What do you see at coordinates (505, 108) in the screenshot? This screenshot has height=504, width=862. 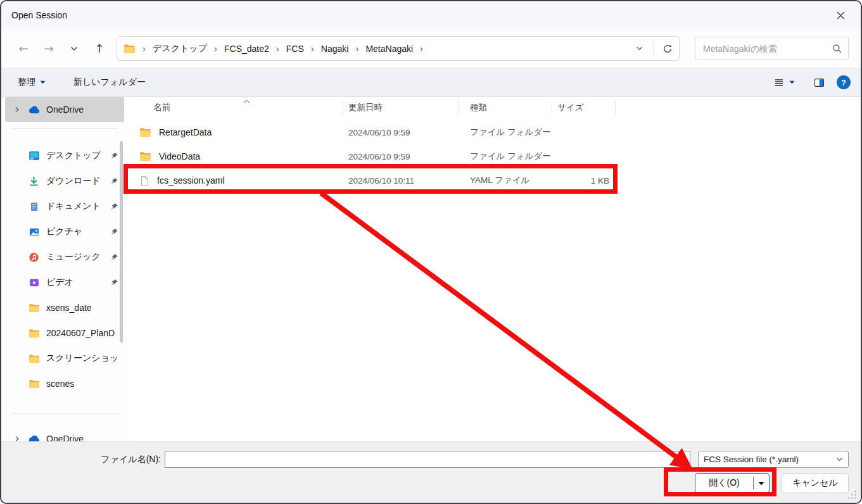 I see `column-header-type: 種類` at bounding box center [505, 108].